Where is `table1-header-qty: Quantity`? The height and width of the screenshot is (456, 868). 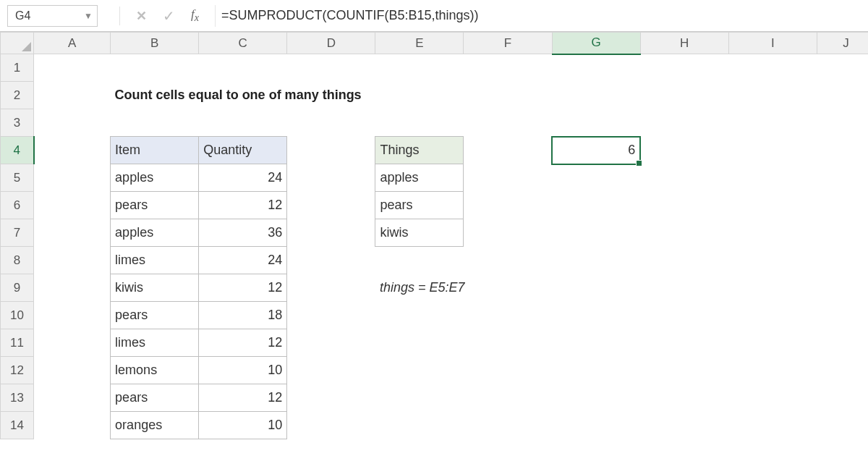 table1-header-qty: Quantity is located at coordinates (243, 151).